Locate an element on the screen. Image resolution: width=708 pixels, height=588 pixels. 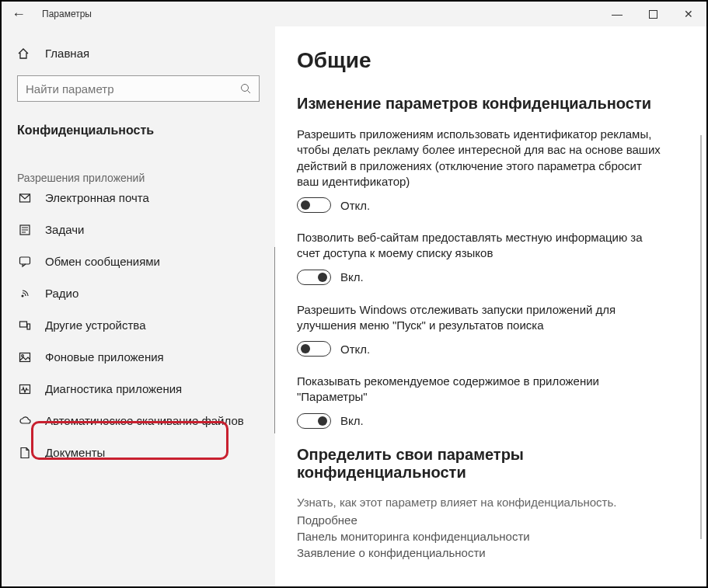
search-input is located at coordinates (133, 89).